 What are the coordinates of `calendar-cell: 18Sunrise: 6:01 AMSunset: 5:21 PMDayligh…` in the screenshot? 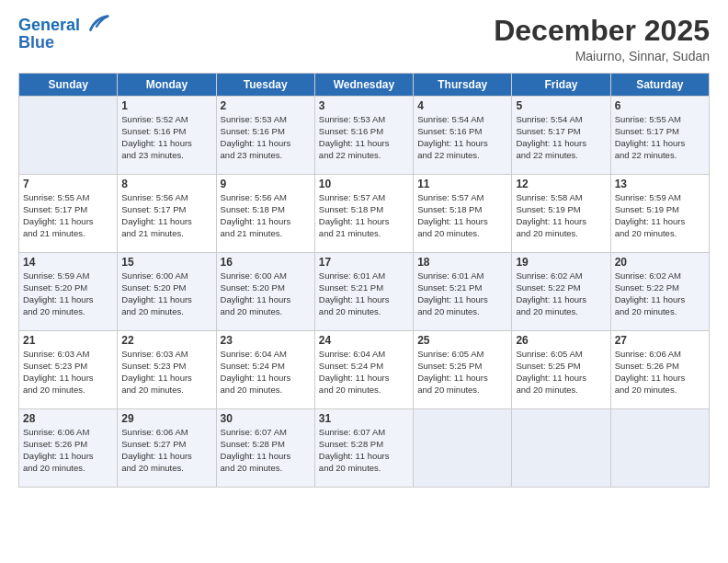 It's located at (463, 293).